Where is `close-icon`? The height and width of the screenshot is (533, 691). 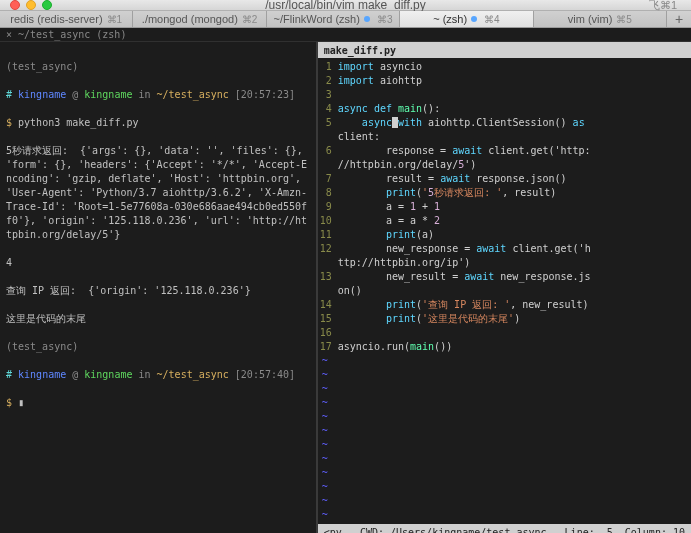 close-icon is located at coordinates (15, 5).